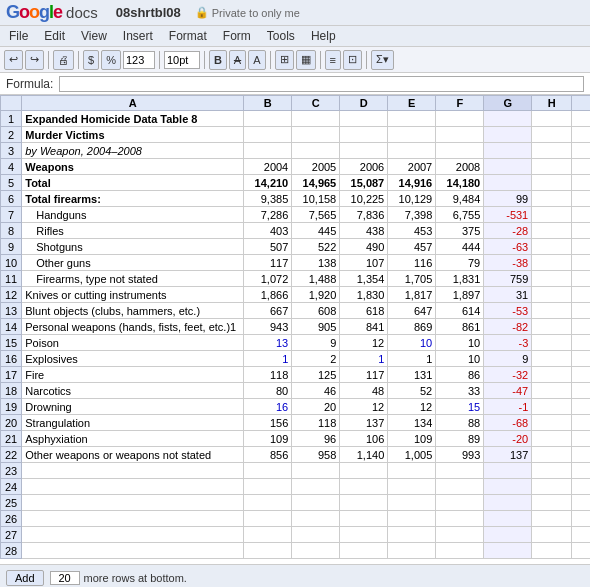  I want to click on col-header-c: C, so click(316, 104).